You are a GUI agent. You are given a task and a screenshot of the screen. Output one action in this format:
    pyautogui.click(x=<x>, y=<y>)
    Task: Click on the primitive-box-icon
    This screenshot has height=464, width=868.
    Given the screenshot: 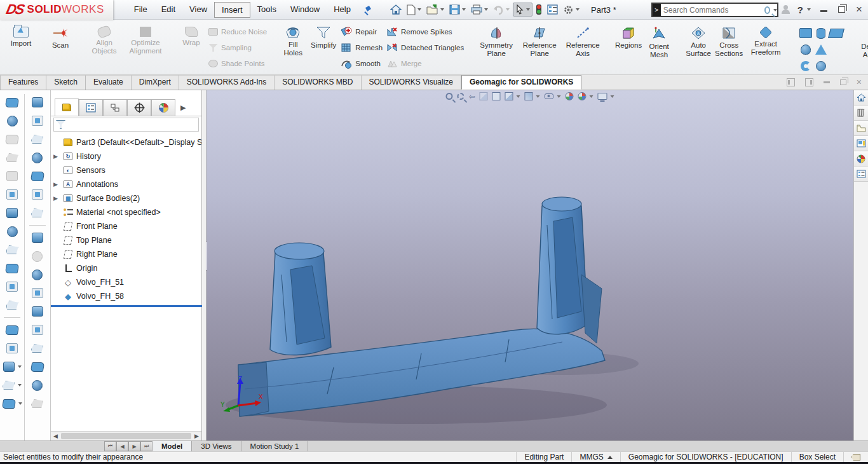 What is the action you would take?
    pyautogui.click(x=806, y=33)
    